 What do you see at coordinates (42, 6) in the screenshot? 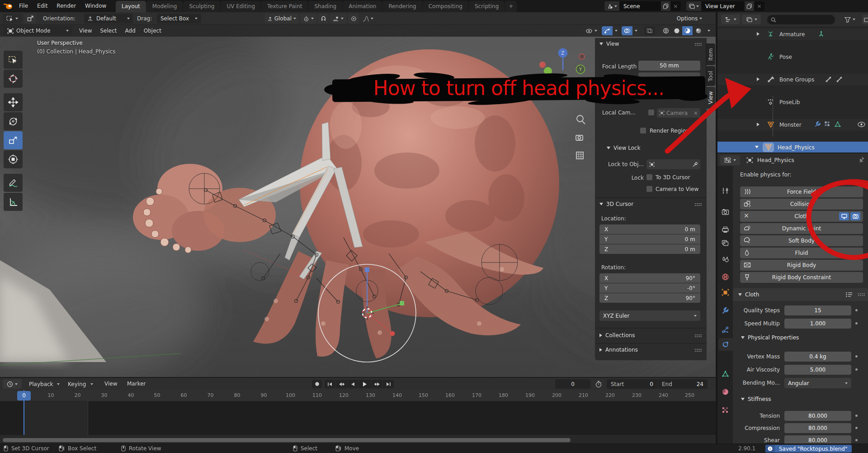
I see `menu-edit: Edit` at bounding box center [42, 6].